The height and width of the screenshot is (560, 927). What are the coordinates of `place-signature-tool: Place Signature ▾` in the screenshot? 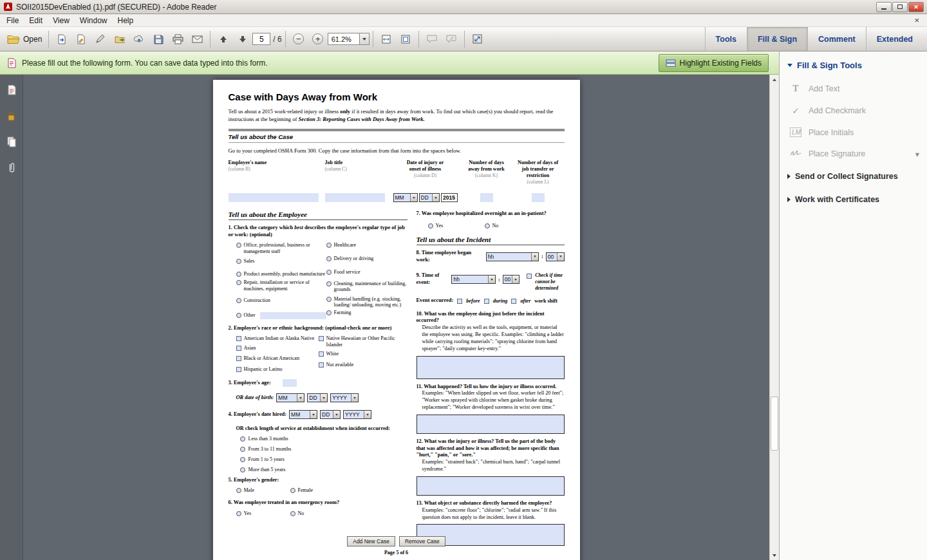 It's located at (854, 154).